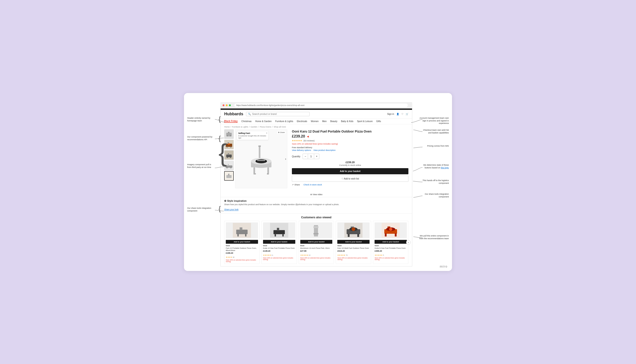  What do you see at coordinates (220, 119) in the screenshot?
I see `brace-header: {` at bounding box center [220, 119].